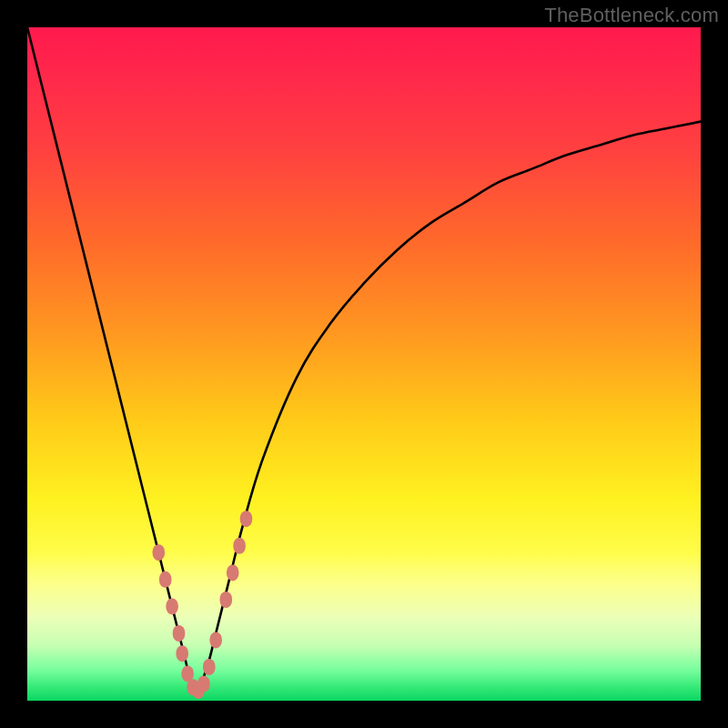  What do you see at coordinates (632, 15) in the screenshot?
I see `watermark-text: TheBottleneck.com` at bounding box center [632, 15].